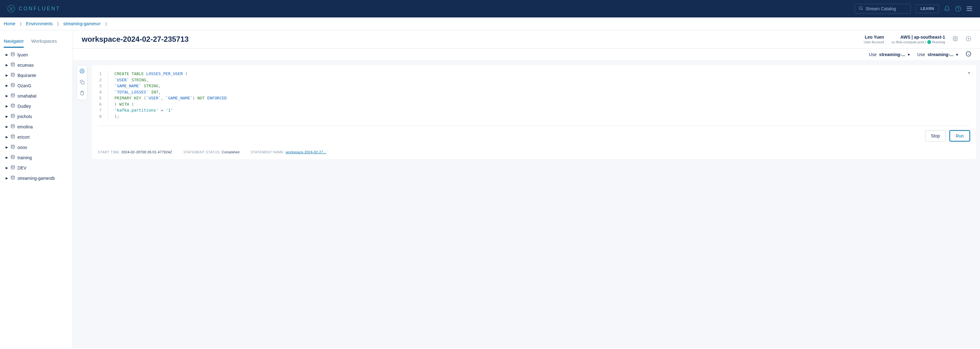  I want to click on code-content: CREATE TABLE LOSSES_PER_USER ( `USER` ST…, so click(167, 95).